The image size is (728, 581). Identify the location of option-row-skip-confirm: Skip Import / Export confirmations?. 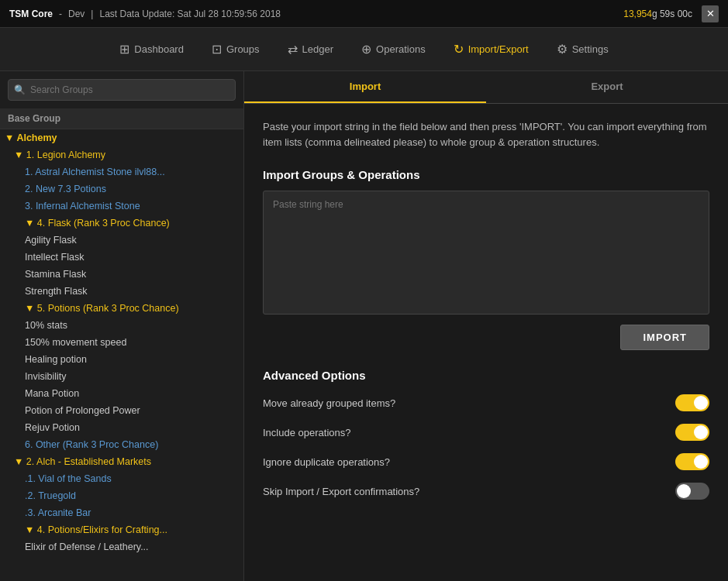
(486, 491).